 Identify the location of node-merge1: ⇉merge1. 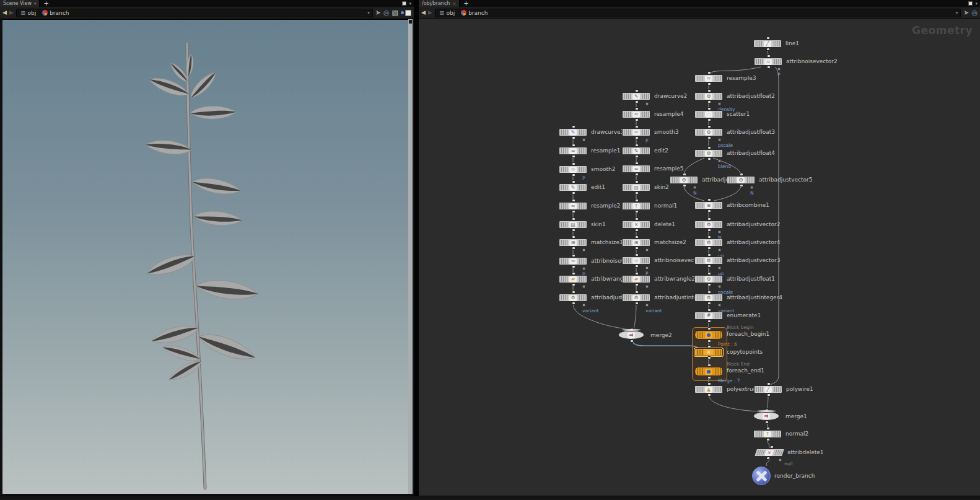
(766, 416).